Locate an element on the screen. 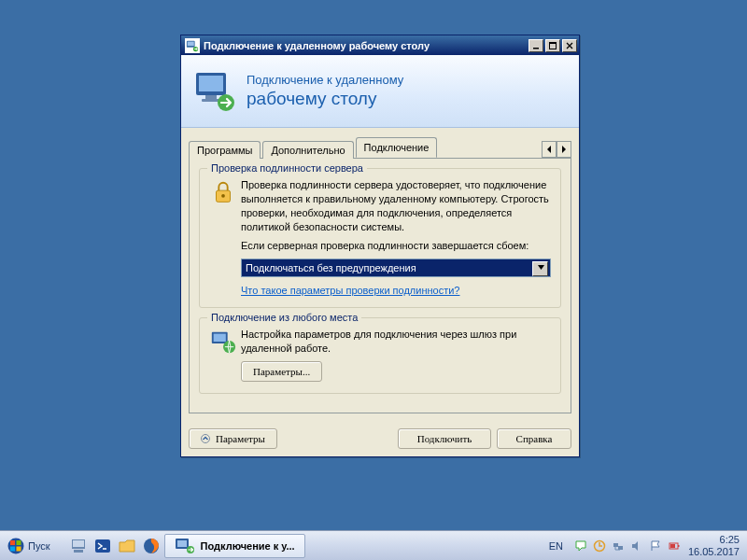 Image resolution: width=747 pixels, height=560 pixels. tray-icon-flag is located at coordinates (655, 546).